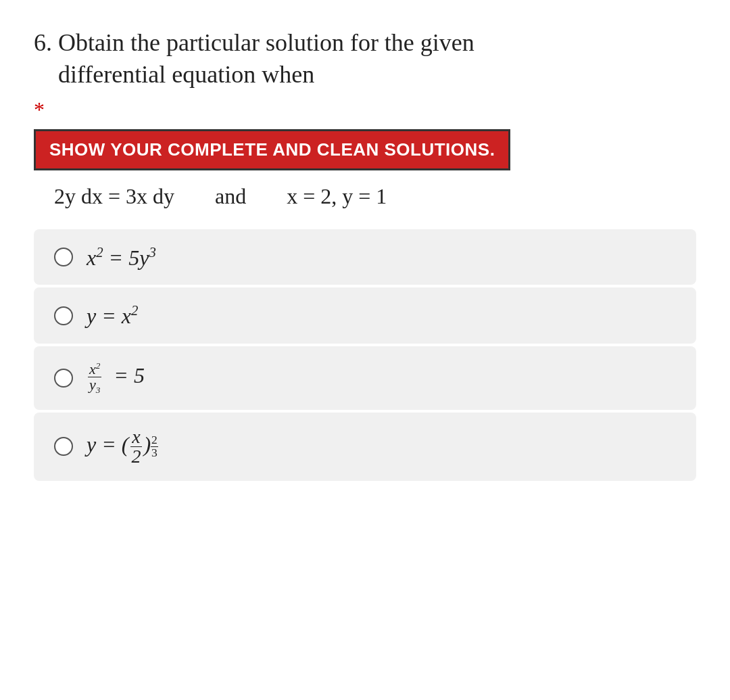 The height and width of the screenshot is (700, 730). Describe the element at coordinates (64, 446) in the screenshot. I see `radio-d` at that location.